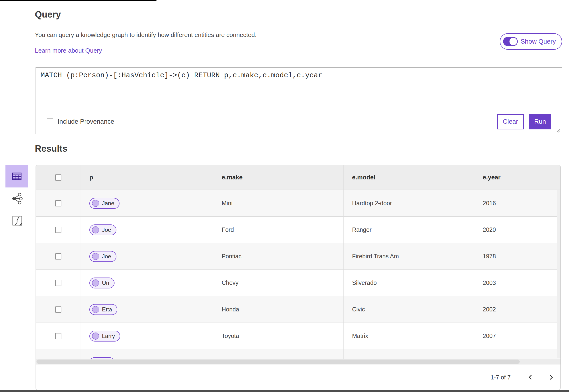  Describe the element at coordinates (517, 177) in the screenshot. I see `column-header-e-year: e.year` at that location.